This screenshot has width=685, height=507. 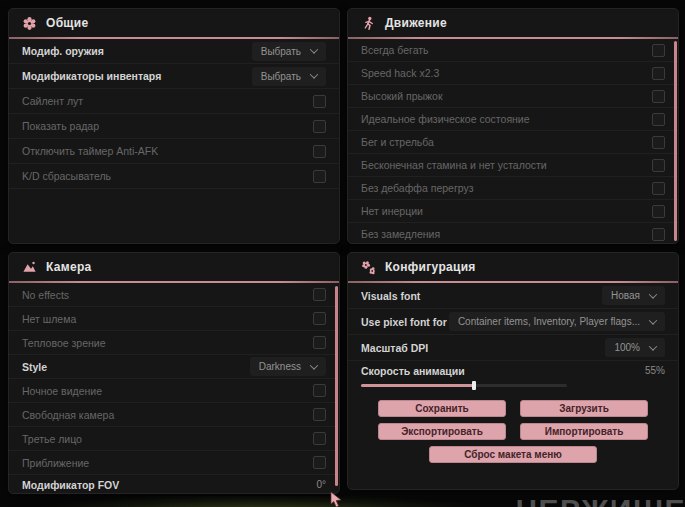 What do you see at coordinates (66, 176) in the screenshot?
I see `row-label-kd-resetter: K/D сбрасыватель` at bounding box center [66, 176].